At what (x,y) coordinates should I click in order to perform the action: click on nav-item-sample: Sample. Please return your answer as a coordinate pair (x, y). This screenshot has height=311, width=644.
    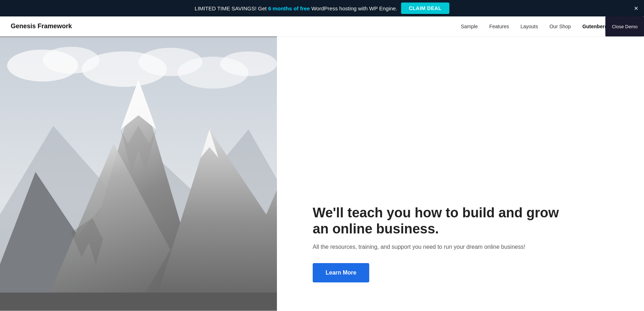
    Looking at the image, I should click on (469, 26).